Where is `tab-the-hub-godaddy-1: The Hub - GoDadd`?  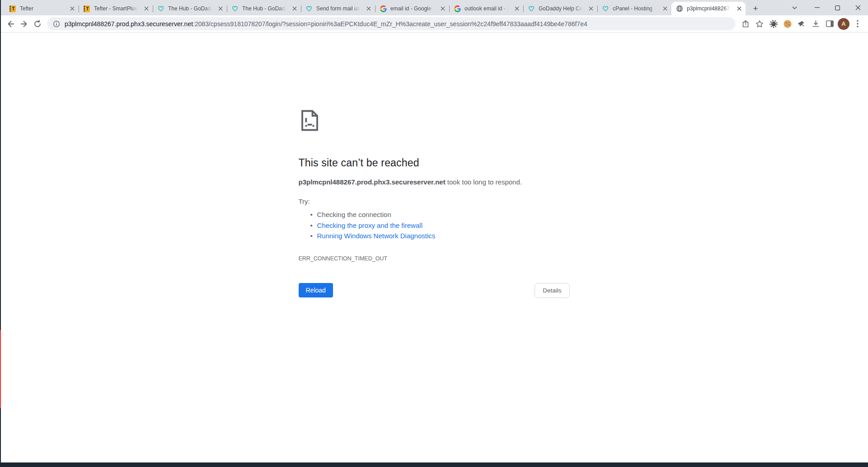 tab-the-hub-godaddy-1: The Hub - GoDadd is located at coordinates (190, 9).